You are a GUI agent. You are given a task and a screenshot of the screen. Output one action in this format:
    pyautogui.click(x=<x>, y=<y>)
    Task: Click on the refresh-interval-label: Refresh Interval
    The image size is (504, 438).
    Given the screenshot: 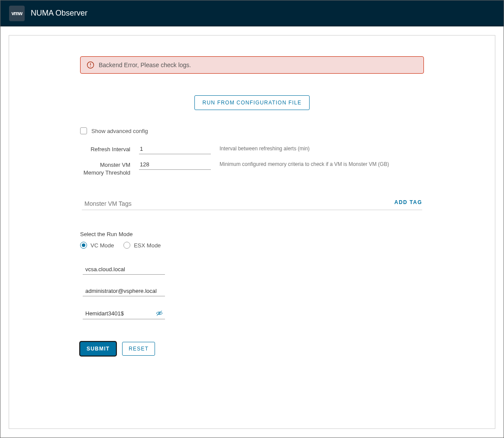 What is the action you would take?
    pyautogui.click(x=105, y=149)
    